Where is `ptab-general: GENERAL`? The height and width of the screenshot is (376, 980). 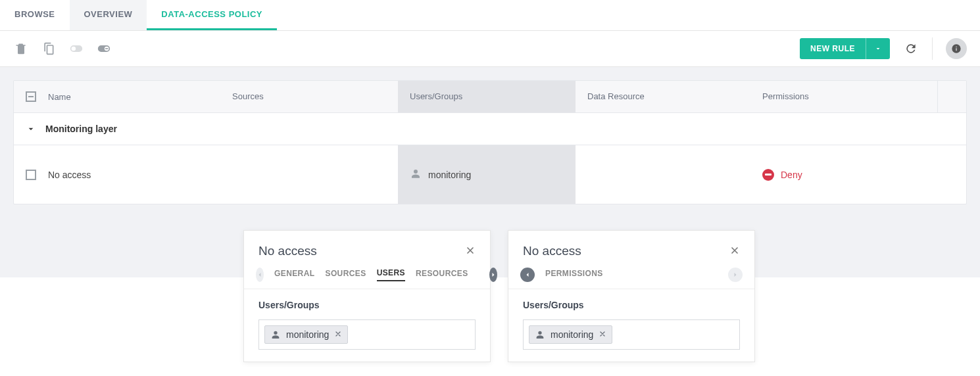 ptab-general: GENERAL is located at coordinates (295, 273).